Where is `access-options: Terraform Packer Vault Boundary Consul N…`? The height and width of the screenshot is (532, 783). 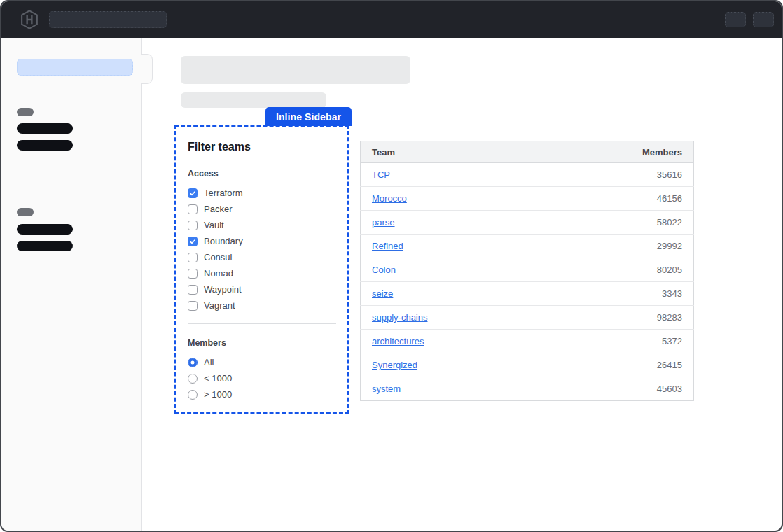
access-options: Terraform Packer Vault Boundary Consul N… is located at coordinates (262, 249).